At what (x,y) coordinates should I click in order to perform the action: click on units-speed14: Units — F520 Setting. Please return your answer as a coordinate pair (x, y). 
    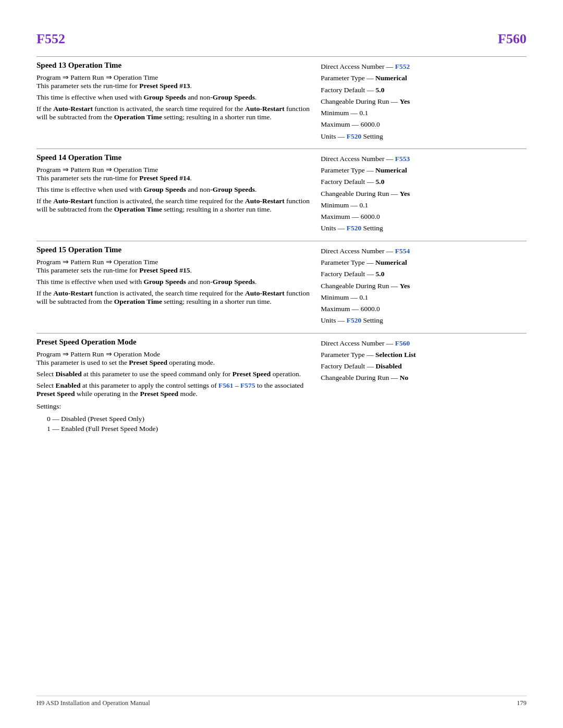
    Looking at the image, I should click on (423, 228).